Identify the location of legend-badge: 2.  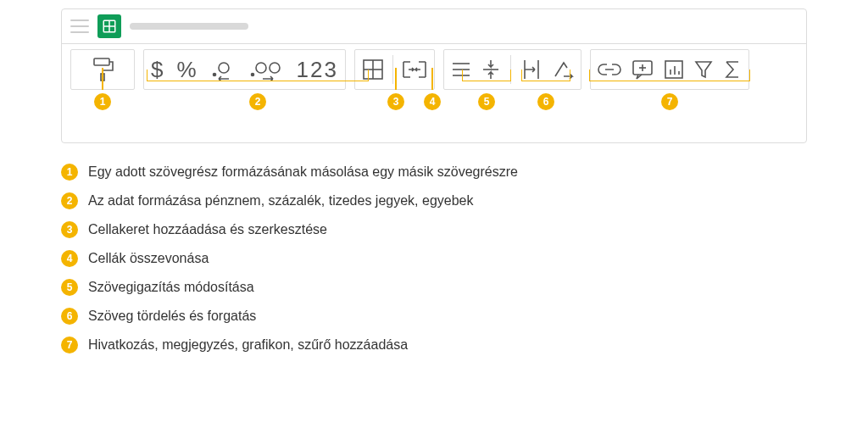
(70, 201).